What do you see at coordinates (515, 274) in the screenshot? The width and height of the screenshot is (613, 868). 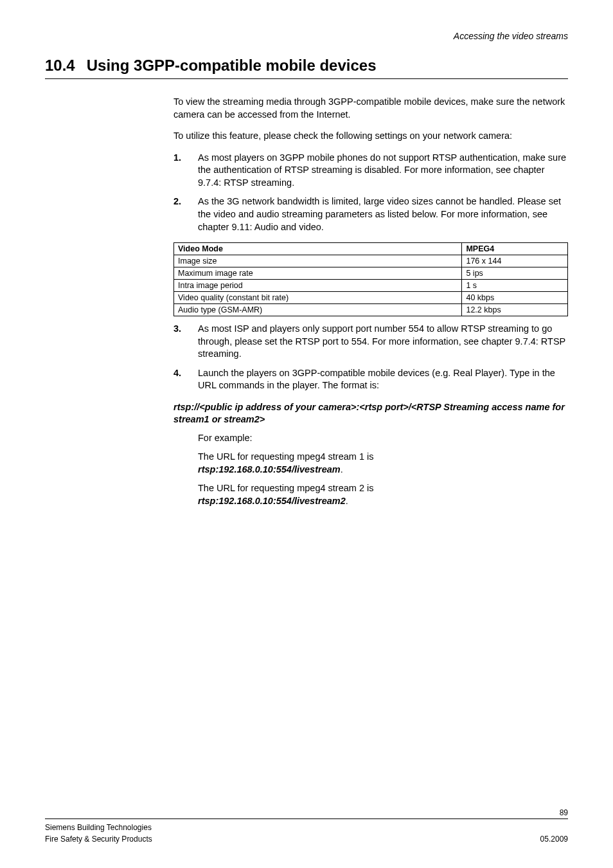 I see `table-cell: 5 ips` at bounding box center [515, 274].